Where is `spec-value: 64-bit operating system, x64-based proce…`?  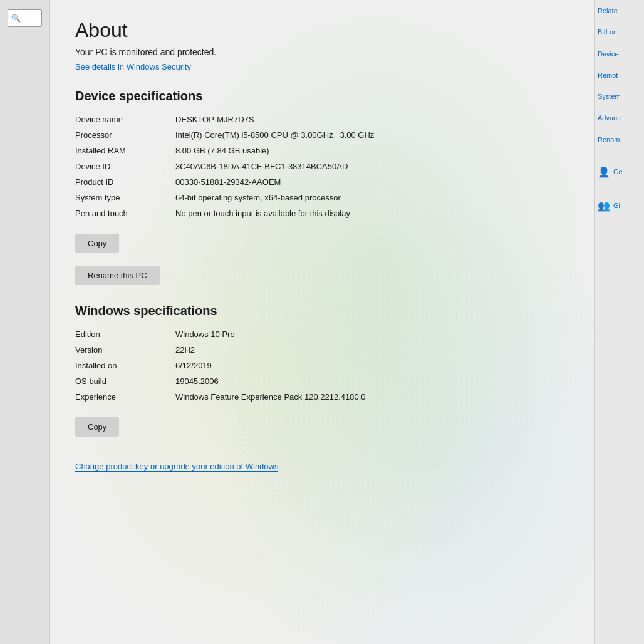 spec-value: 64-bit operating system, x64-based proce… is located at coordinates (258, 198).